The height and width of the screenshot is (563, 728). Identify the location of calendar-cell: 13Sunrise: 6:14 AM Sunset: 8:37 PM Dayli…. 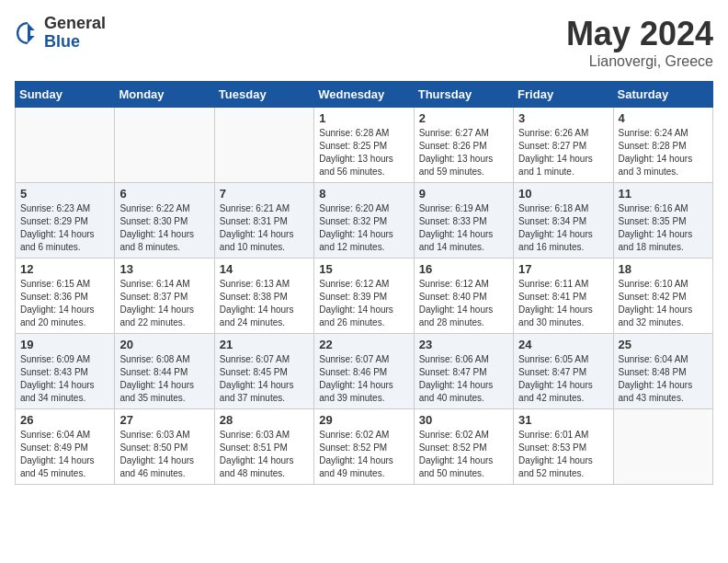
(165, 296).